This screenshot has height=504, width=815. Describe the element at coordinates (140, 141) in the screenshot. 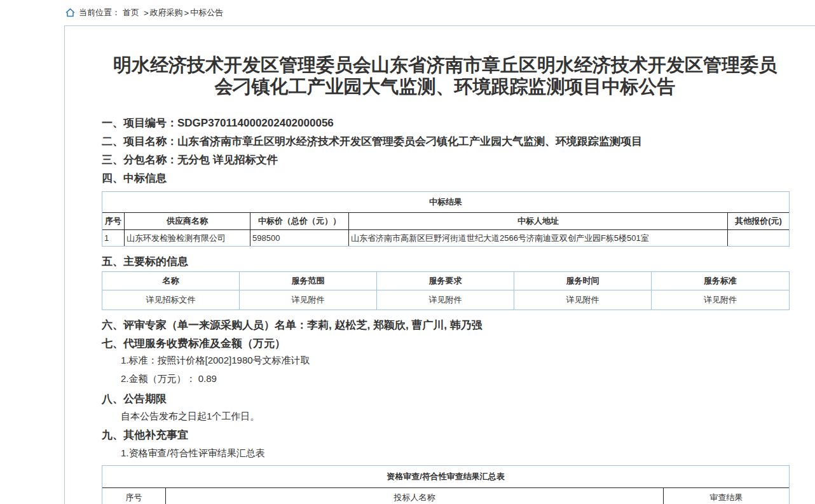

I see `project-name-label: 二、项目名称：` at that location.